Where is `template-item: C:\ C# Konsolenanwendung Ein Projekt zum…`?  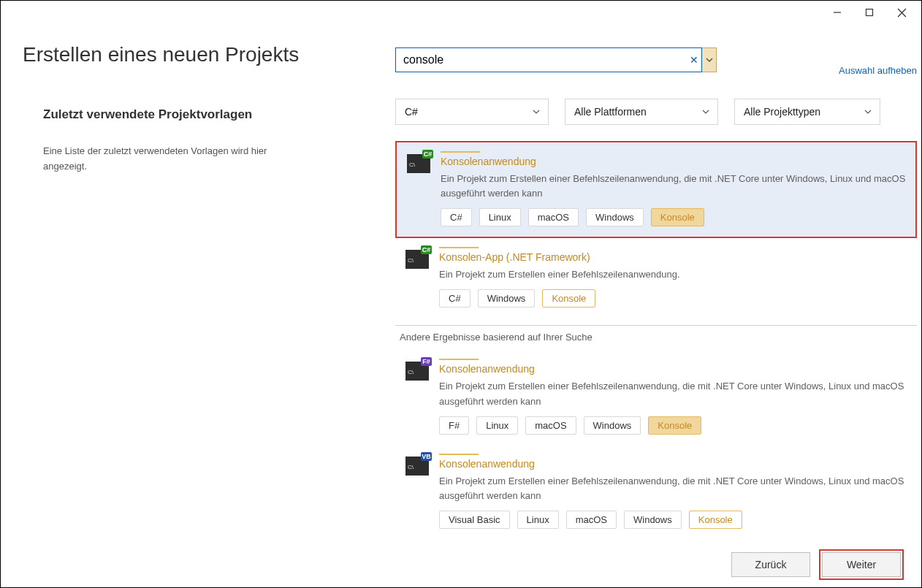 template-item: C:\ C# Konsolenanwendung Ein Projekt zum… is located at coordinates (656, 190).